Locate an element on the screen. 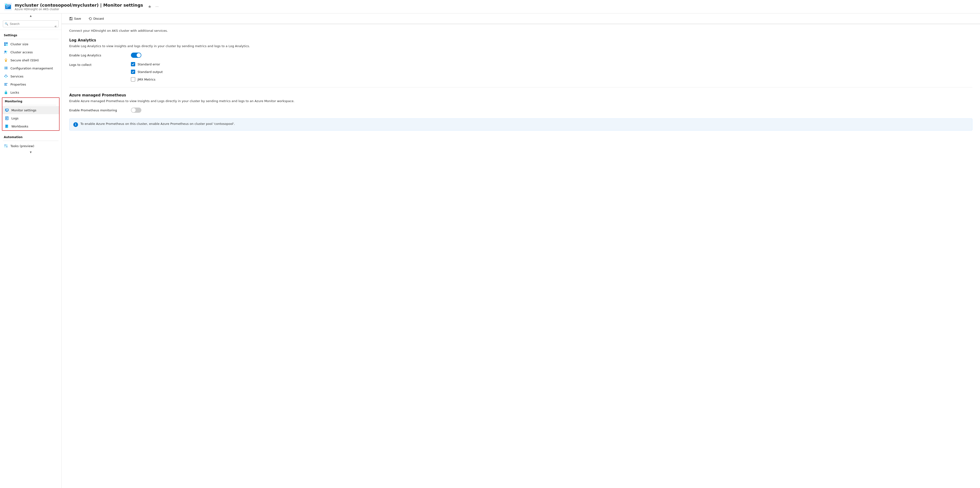 The height and width of the screenshot is (488, 980). services-icon is located at coordinates (6, 76).